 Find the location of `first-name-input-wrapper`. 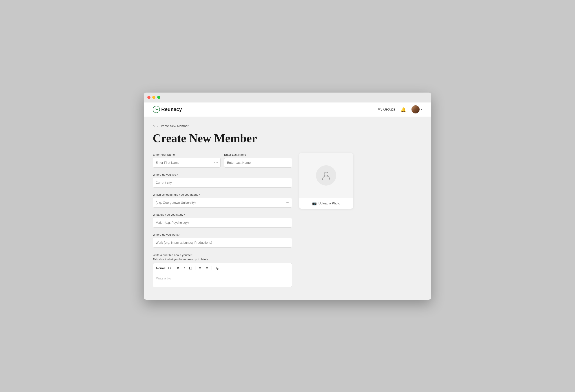

first-name-input-wrapper is located at coordinates (187, 163).